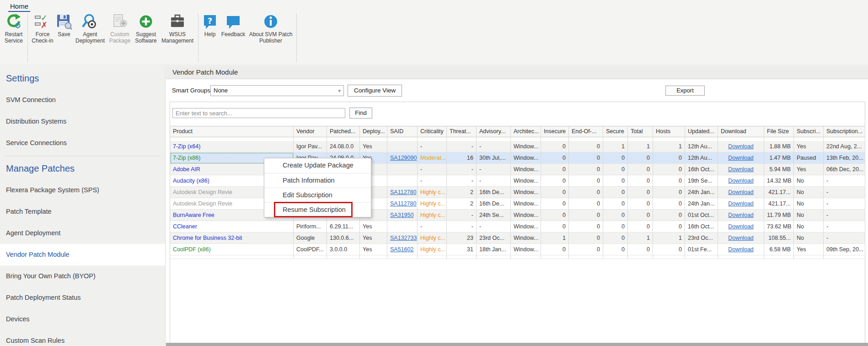 The height and width of the screenshot is (346, 868). What do you see at coordinates (82, 233) in the screenshot?
I see `sidebar-item-agent-deployment: Agent Deployment` at bounding box center [82, 233].